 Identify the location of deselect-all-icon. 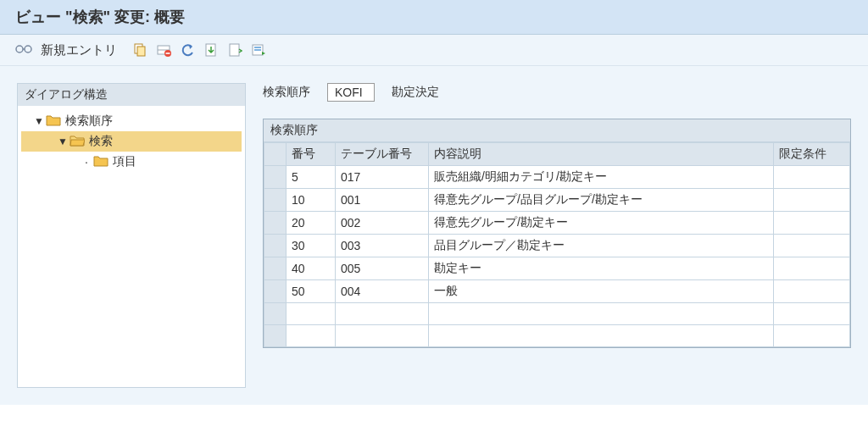
(235, 50).